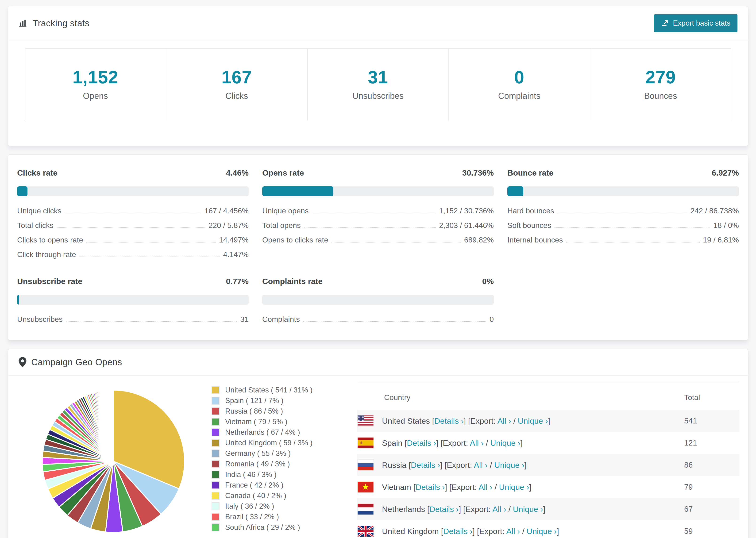  Describe the element at coordinates (378, 225) in the screenshot. I see `rate-stat-row: Total opens 2,303 / 61.446%` at that location.